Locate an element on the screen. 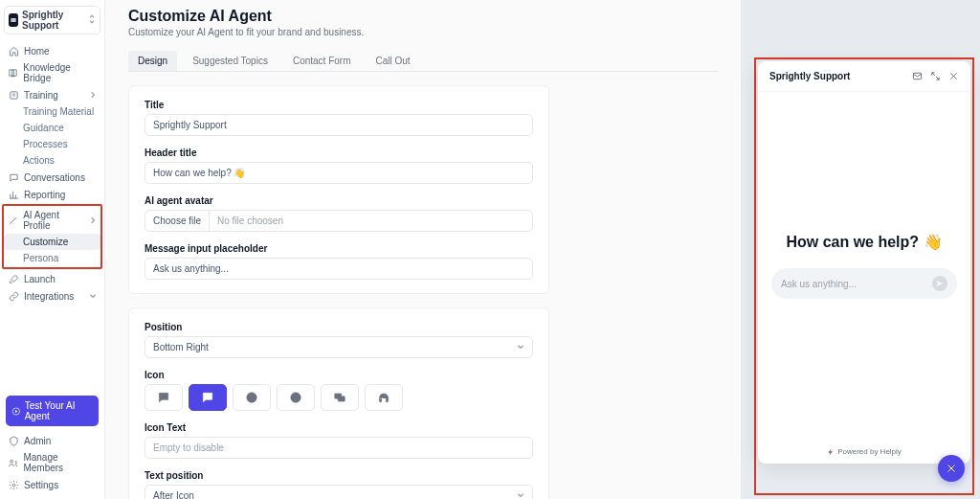 This screenshot has height=499, width=980. tab-call-out: Call Out is located at coordinates (392, 61).